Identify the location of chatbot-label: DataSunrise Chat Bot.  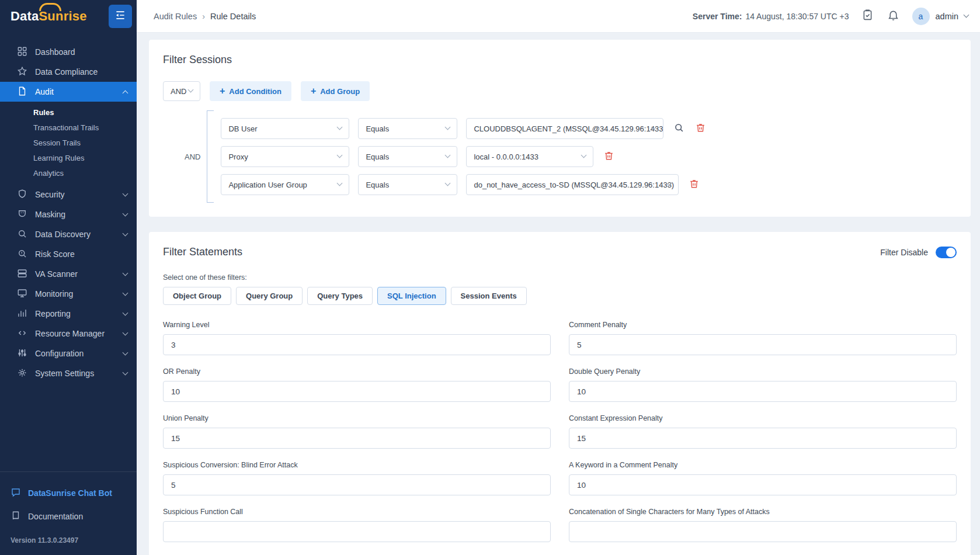
(70, 493).